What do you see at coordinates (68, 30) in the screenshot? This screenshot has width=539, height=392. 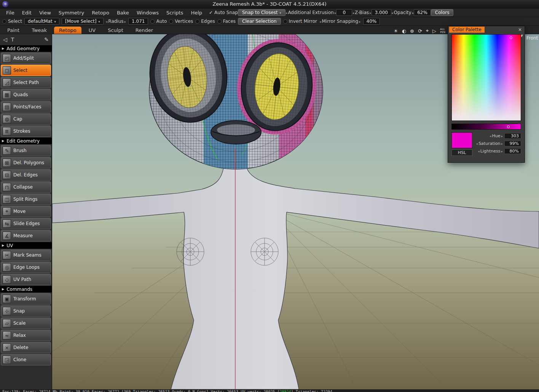 I see `tab-retopo: Retopo` at bounding box center [68, 30].